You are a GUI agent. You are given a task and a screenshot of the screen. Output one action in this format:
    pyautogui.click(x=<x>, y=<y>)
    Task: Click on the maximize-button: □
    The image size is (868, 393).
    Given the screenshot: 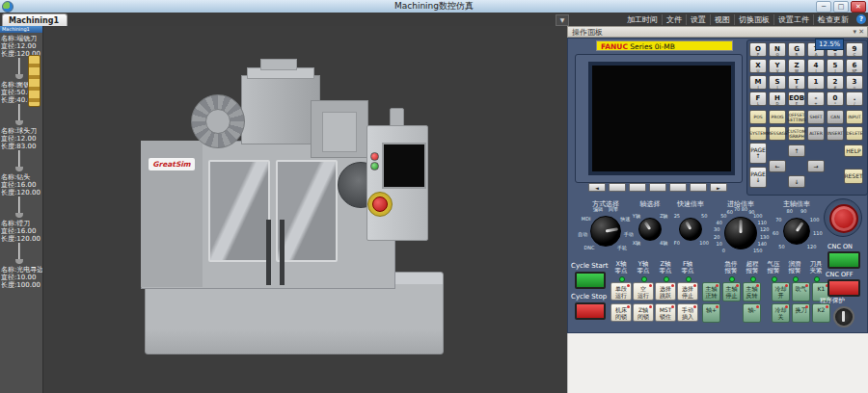 What is the action you would take?
    pyautogui.click(x=841, y=7)
    